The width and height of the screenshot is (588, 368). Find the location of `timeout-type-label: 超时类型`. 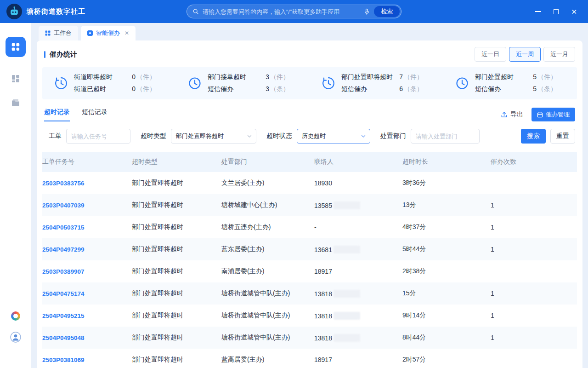

timeout-type-label: 超时类型 is located at coordinates (153, 136).